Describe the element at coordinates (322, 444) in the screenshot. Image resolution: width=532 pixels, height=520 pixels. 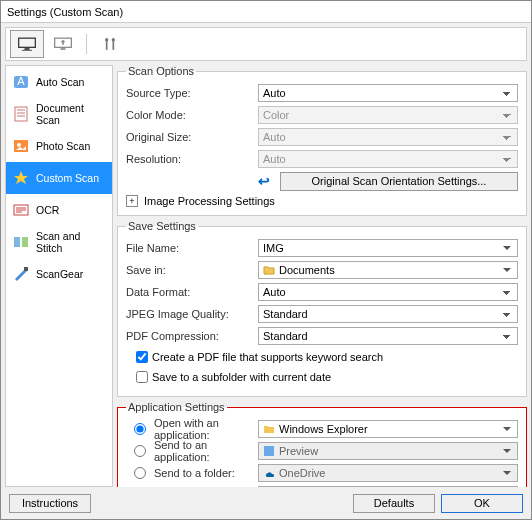
I see `application-settings-group: Application Settings Open with an applic…` at that location.